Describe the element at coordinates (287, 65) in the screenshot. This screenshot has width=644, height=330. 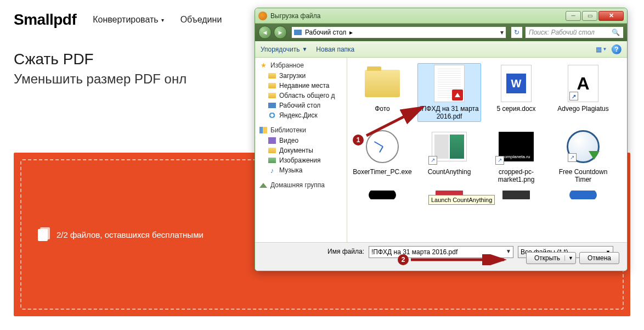
I see `favorites-label: Избранное` at that location.